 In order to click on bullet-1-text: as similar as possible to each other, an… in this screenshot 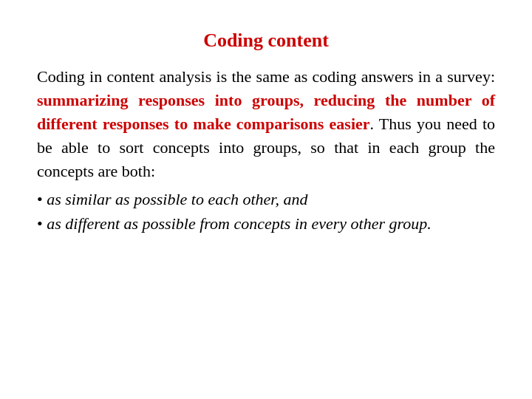, I will do `click(177, 200)`.